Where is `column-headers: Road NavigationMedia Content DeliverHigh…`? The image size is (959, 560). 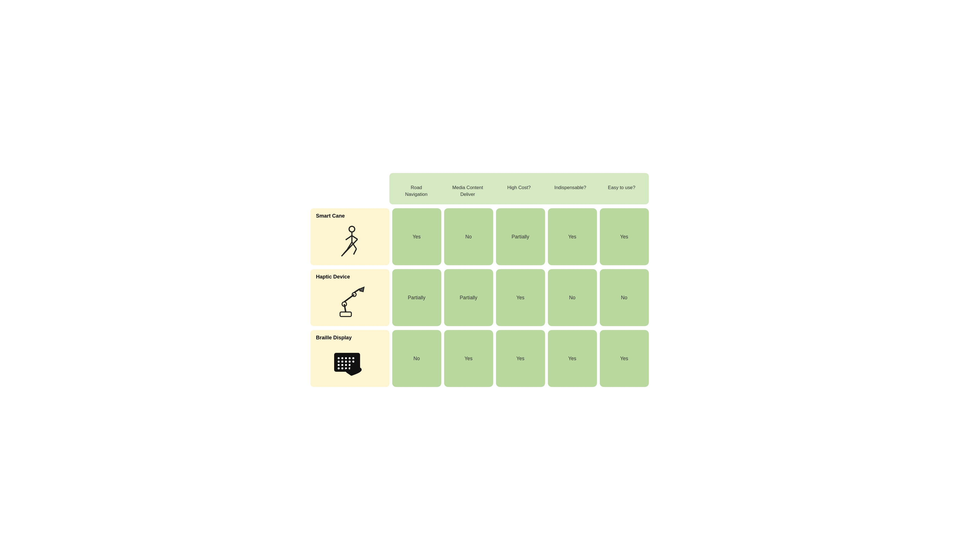 column-headers: Road NavigationMedia Content DeliverHigh… is located at coordinates (519, 192).